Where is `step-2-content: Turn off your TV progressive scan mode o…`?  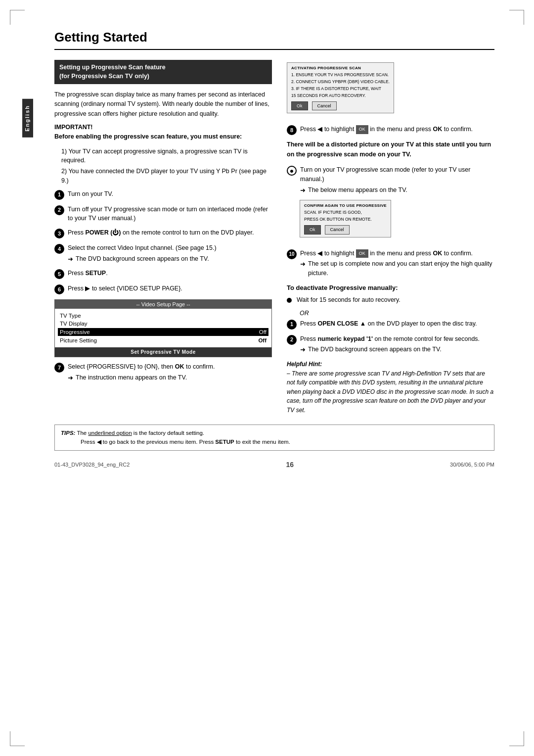 step-2-content: Turn off your TV progressive scan mode o… is located at coordinates (170, 214).